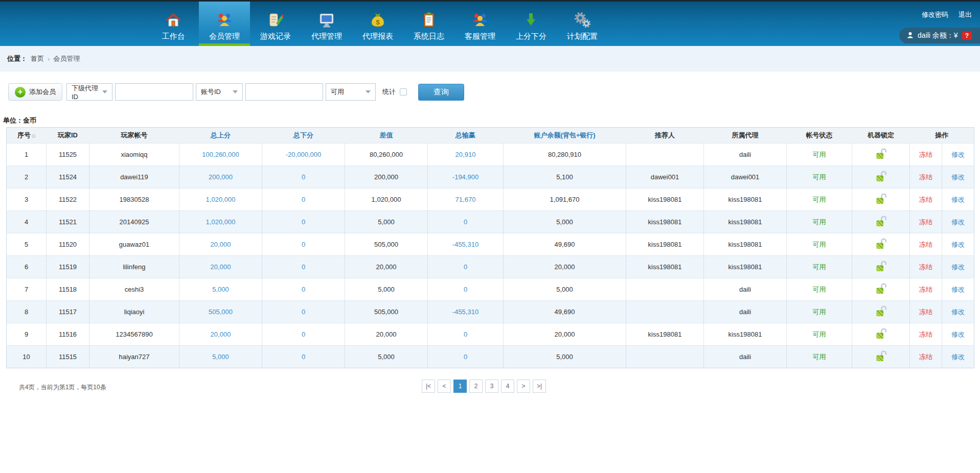 Image resolution: width=980 pixels, height=473 pixels. What do you see at coordinates (466, 136) in the screenshot?
I see `header-win-loss: 总输赢` at bounding box center [466, 136].